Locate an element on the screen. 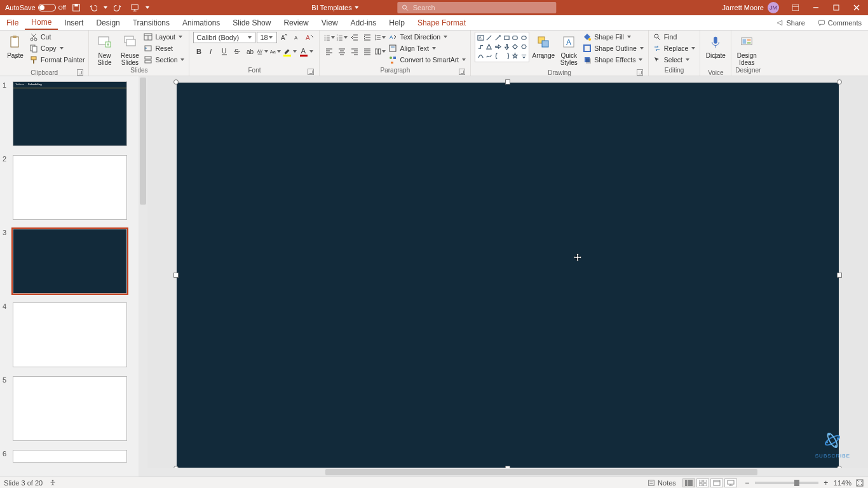 The width and height of the screenshot is (868, 488). share-button: Share is located at coordinates (790, 23).